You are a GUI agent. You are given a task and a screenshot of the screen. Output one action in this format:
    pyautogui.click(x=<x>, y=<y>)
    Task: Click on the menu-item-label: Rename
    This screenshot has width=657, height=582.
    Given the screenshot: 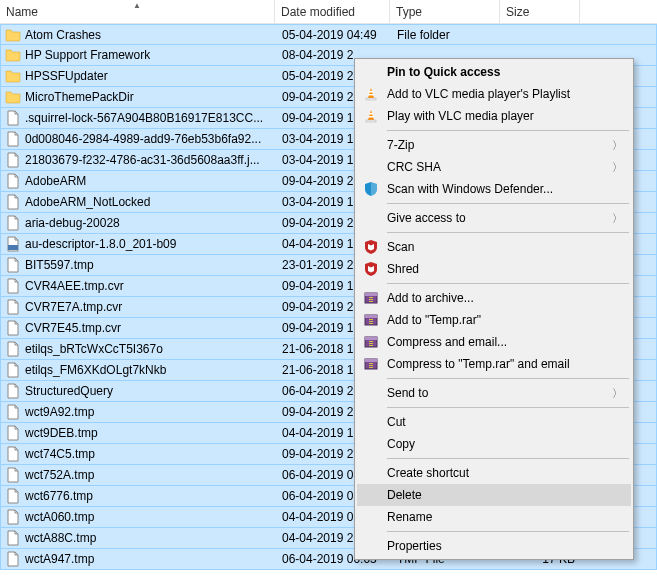 What is the action you would take?
    pyautogui.click(x=505, y=517)
    